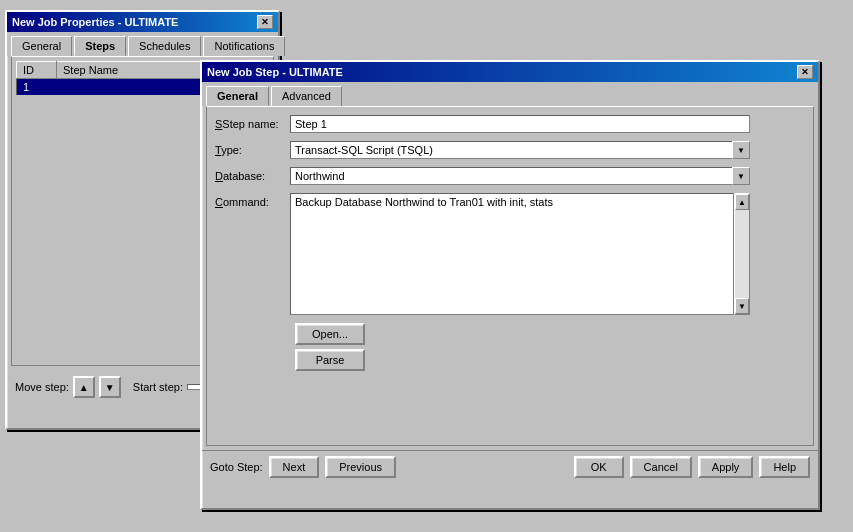 This screenshot has width=853, height=532. What do you see at coordinates (510, 150) in the screenshot?
I see `type-row: Type: Transact-SQL Script (TSQL) Operati…` at bounding box center [510, 150].